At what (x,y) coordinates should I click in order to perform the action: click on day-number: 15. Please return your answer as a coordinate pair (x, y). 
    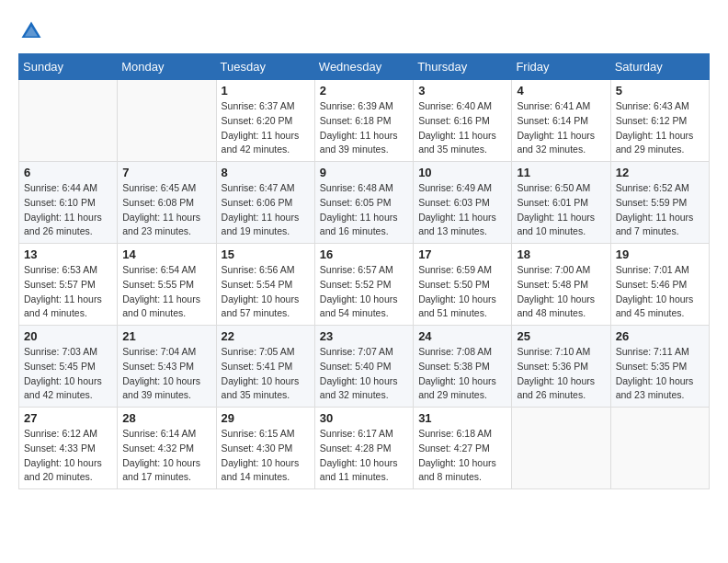
    Looking at the image, I should click on (266, 254).